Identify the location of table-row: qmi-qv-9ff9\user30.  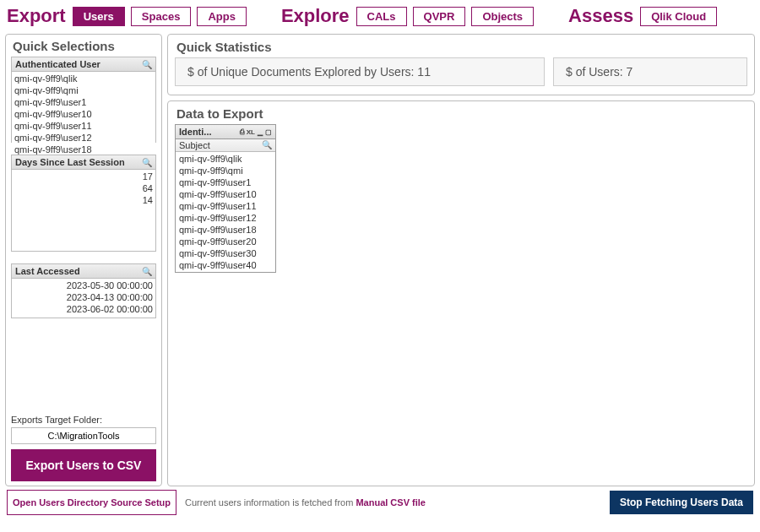
(225, 253).